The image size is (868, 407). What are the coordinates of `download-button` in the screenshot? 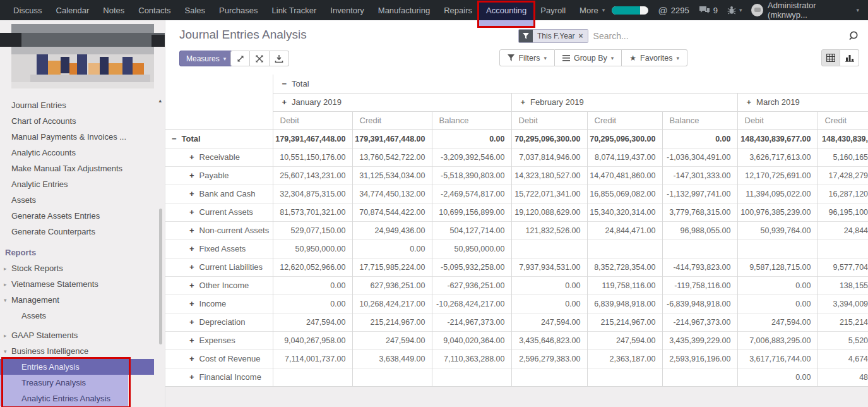 It's located at (279, 58).